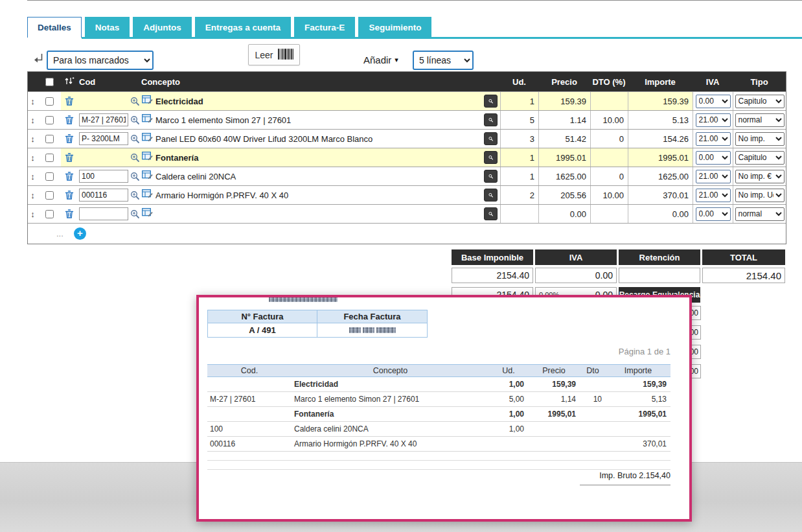 The width and height of the screenshot is (802, 532). What do you see at coordinates (564, 101) in the screenshot?
I see `precio-value: 159.39` at bounding box center [564, 101].